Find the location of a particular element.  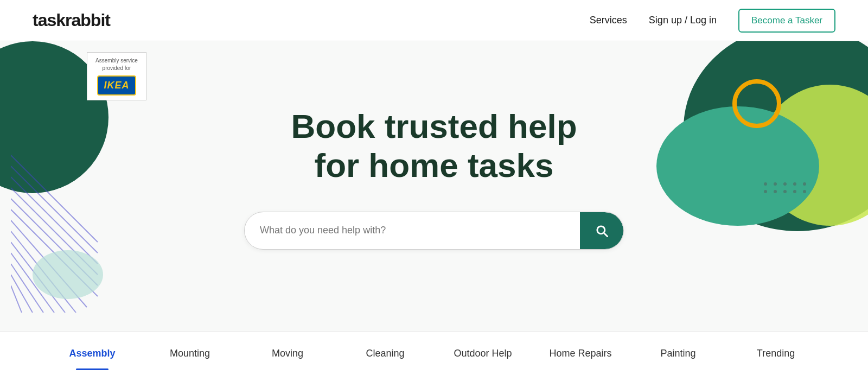

decor-yellow-ring is located at coordinates (757, 104).